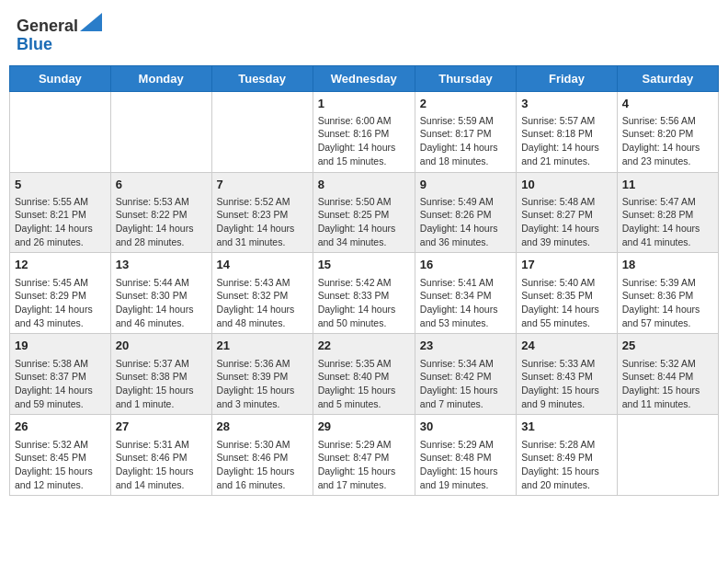 The height and width of the screenshot is (563, 728). What do you see at coordinates (162, 223) in the screenshot?
I see `day-info: Sunrise: 5:53 AMSunset: 8:22 PMDaylight:…` at bounding box center [162, 223].